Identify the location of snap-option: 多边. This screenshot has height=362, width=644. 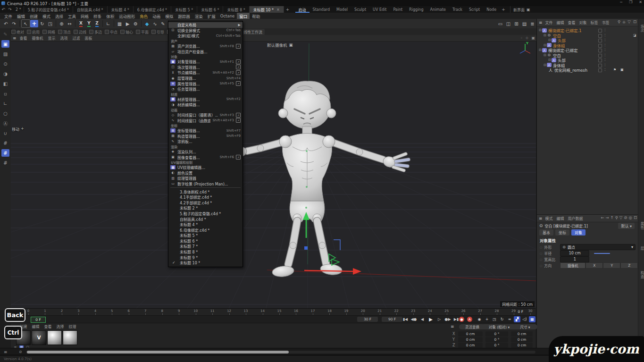
(95, 32).